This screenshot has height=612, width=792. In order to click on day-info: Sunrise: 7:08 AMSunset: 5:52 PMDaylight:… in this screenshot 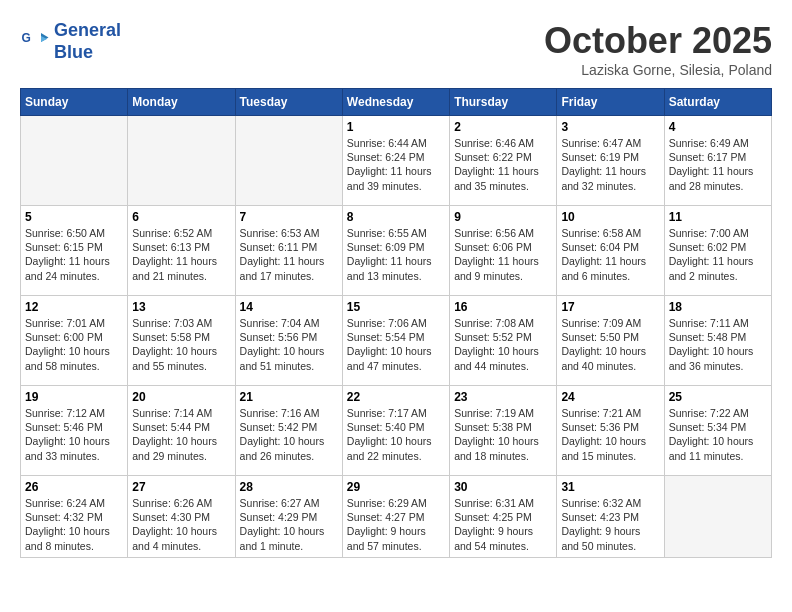, I will do `click(503, 344)`.